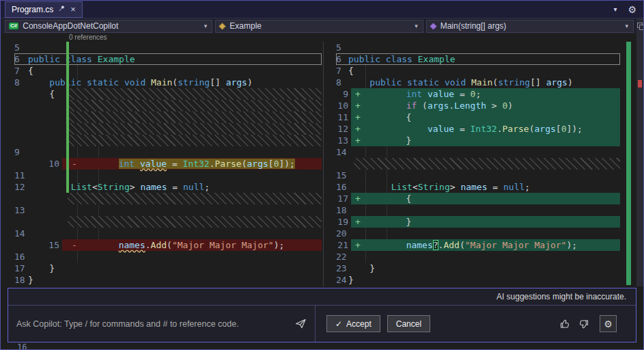 This screenshot has width=644, height=350. I want to click on tab-program-cs: Program.cs ×, so click(44, 10).